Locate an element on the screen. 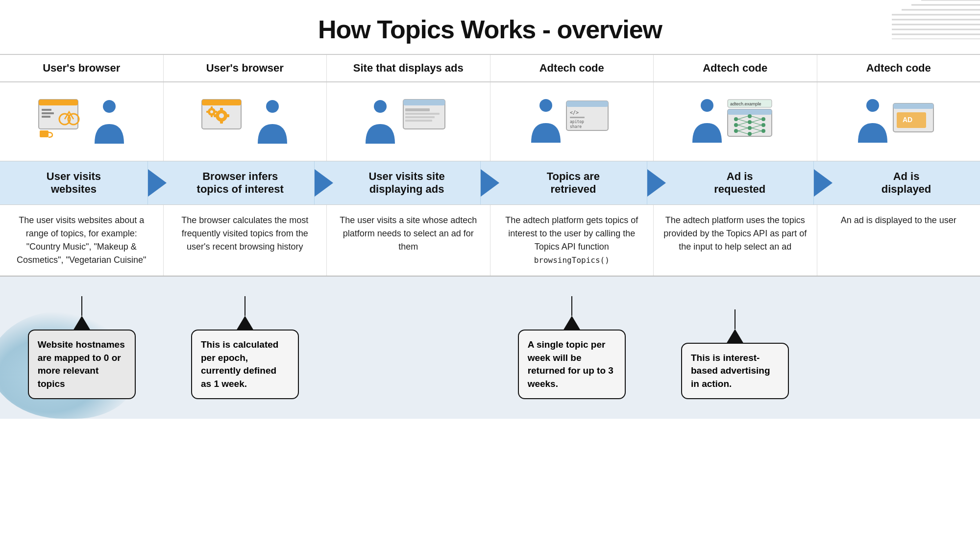 This screenshot has width=980, height=534. desc-cell-2: The browser calculates the most frequent… is located at coordinates (245, 240).